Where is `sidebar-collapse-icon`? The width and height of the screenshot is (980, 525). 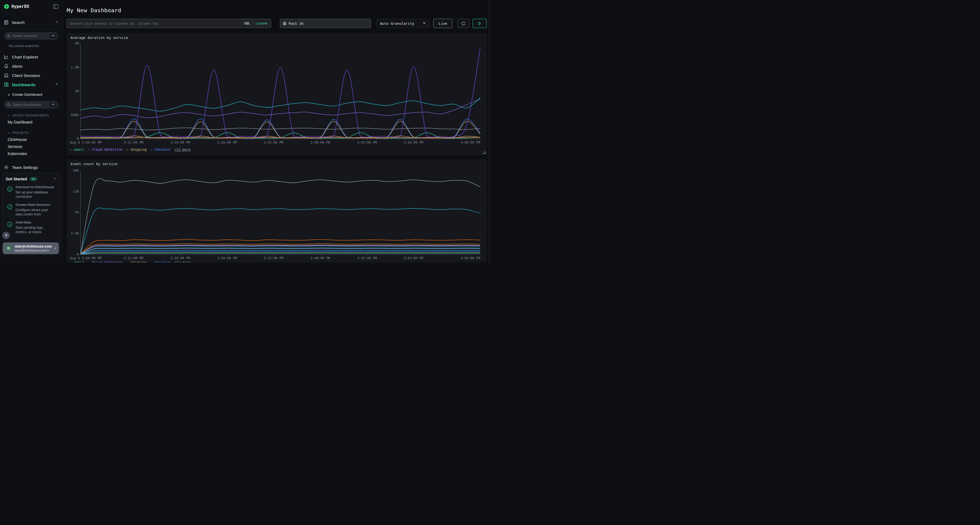 sidebar-collapse-icon is located at coordinates (56, 7).